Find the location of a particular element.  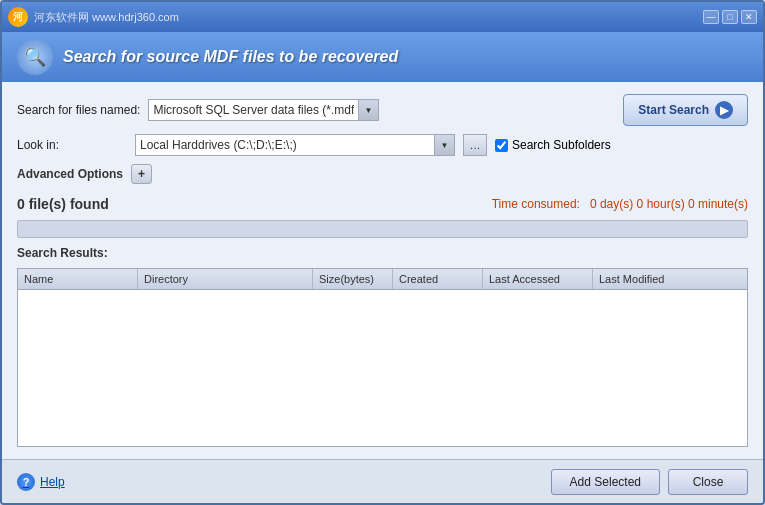

footer: ? Help Add Selected Close is located at coordinates (382, 481).